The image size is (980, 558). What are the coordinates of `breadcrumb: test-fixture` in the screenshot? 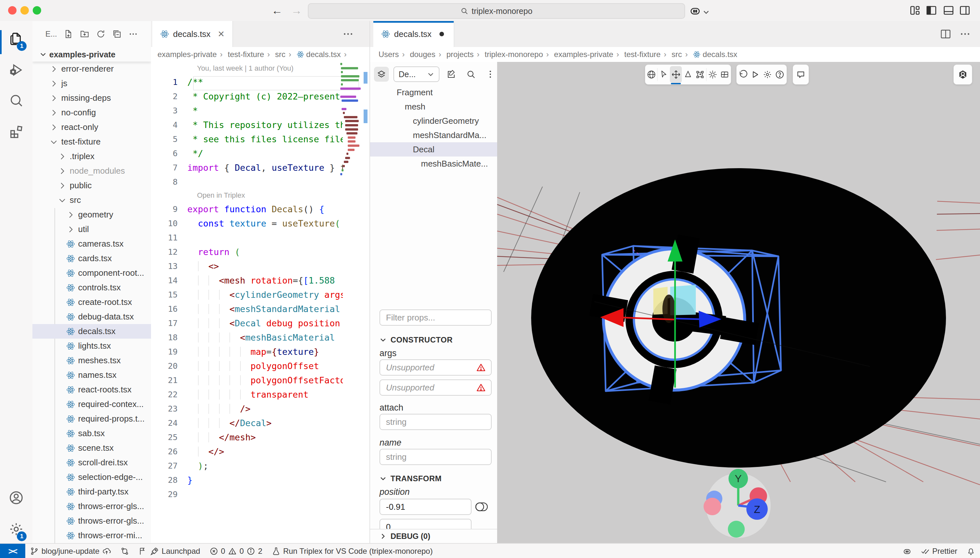 It's located at (637, 54).